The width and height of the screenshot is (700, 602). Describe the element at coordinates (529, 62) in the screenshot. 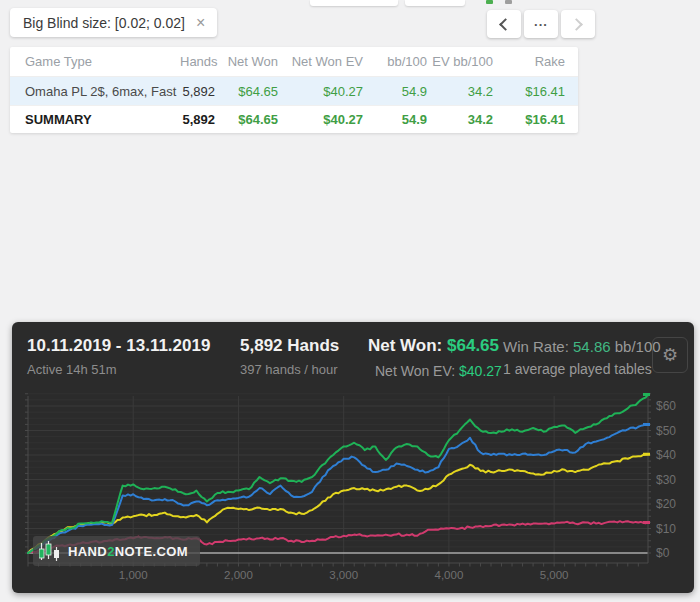

I see `col-rake: Rake` at that location.